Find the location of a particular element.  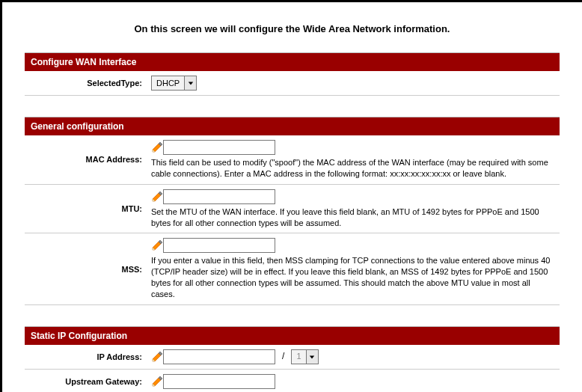

label-mss: MSS: is located at coordinates (87, 269).